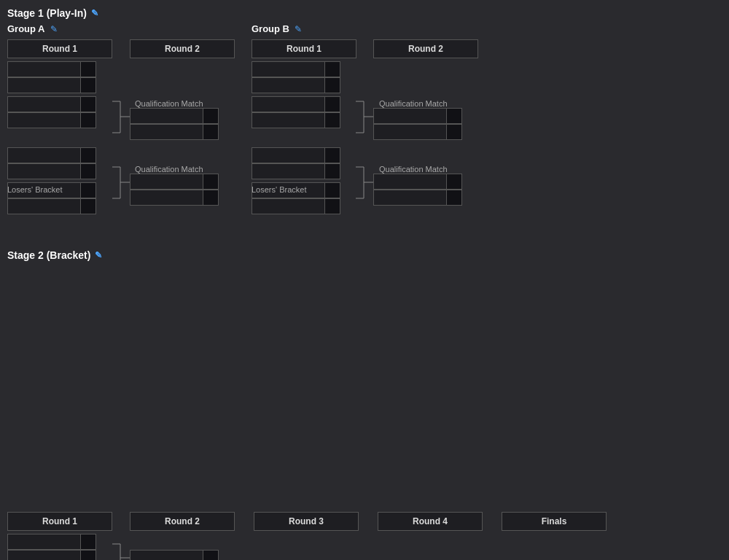 This screenshot has height=560, width=729. What do you see at coordinates (47, 13) in the screenshot?
I see `stage1-title-text: Stage 1 (Play-In)` at bounding box center [47, 13].